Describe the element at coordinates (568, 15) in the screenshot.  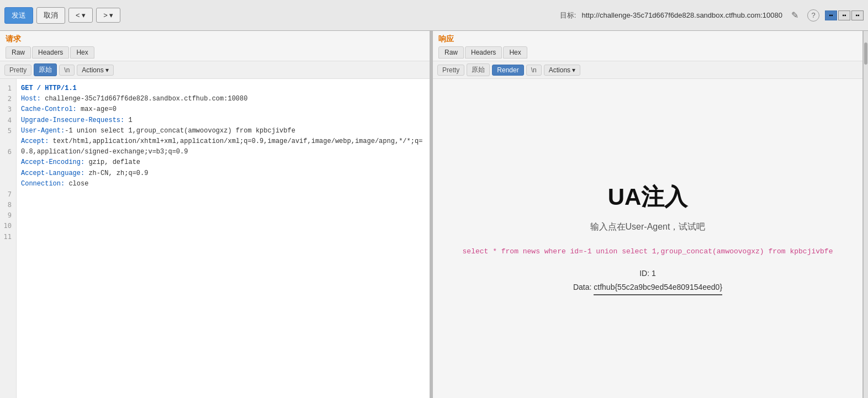
I see `target-prefix: 目标:` at that location.